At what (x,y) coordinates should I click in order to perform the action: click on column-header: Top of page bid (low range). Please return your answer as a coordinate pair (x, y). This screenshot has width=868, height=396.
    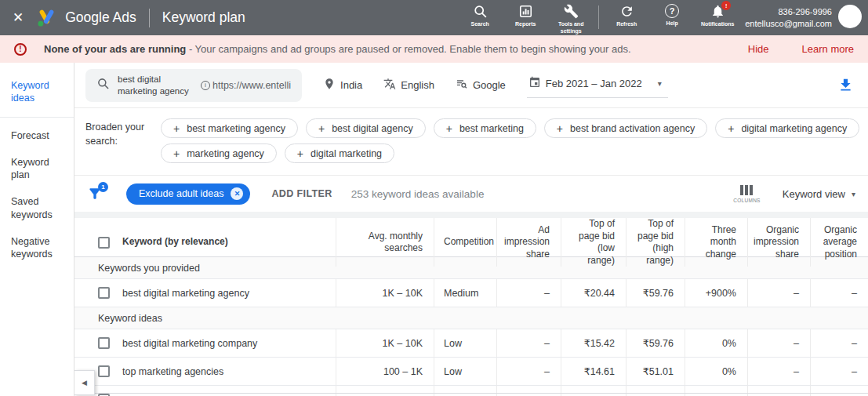
    Looking at the image, I should click on (593, 242).